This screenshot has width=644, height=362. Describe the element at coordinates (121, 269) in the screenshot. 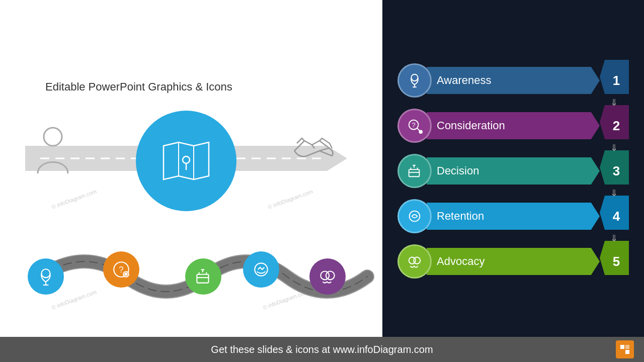

I see `step-consideration: ?` at that location.